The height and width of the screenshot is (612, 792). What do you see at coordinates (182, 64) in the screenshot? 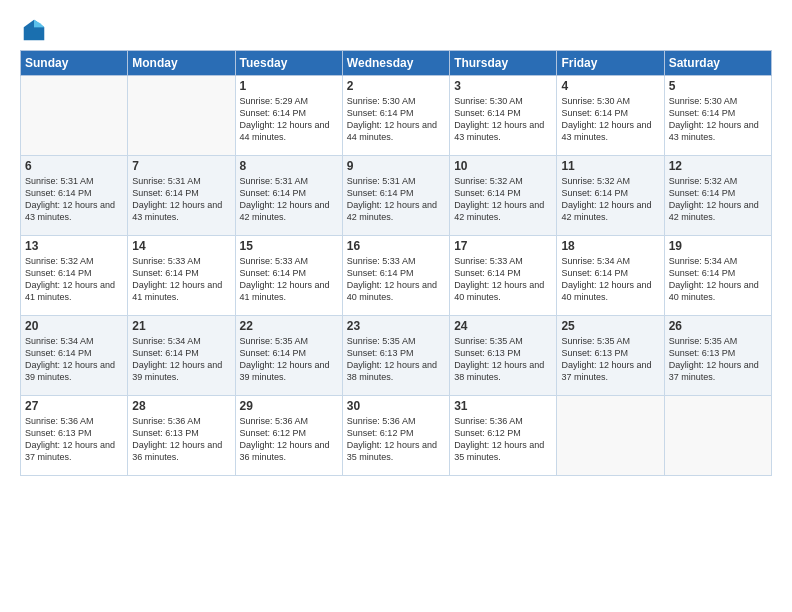
I see `day-header-monday: Monday` at bounding box center [182, 64].